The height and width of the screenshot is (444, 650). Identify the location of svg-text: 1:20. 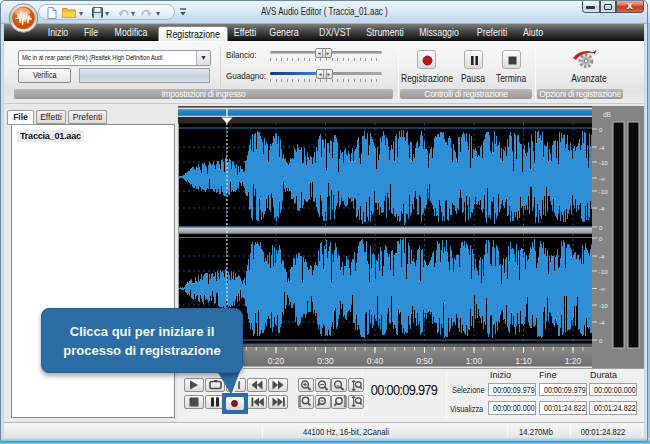
(574, 361).